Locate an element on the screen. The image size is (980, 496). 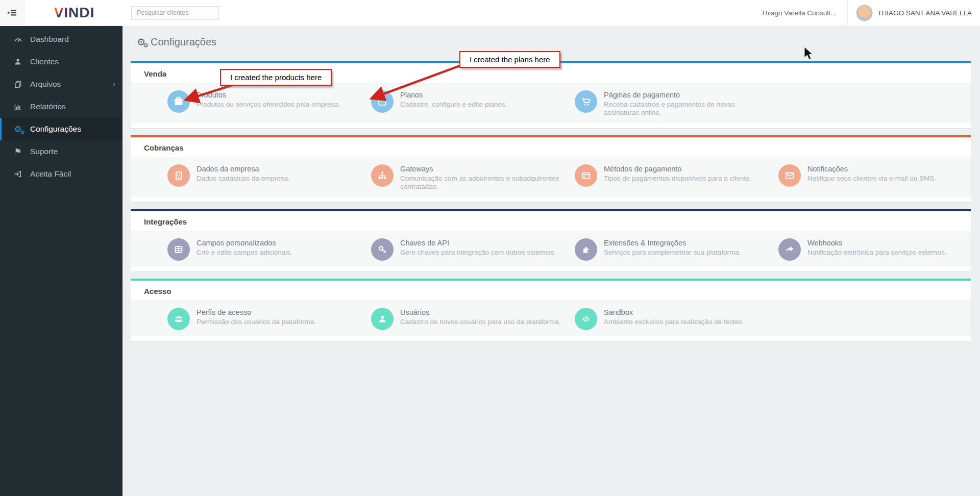
item-description: Comunicação com as adquirentes e subadqu… is located at coordinates (484, 183).